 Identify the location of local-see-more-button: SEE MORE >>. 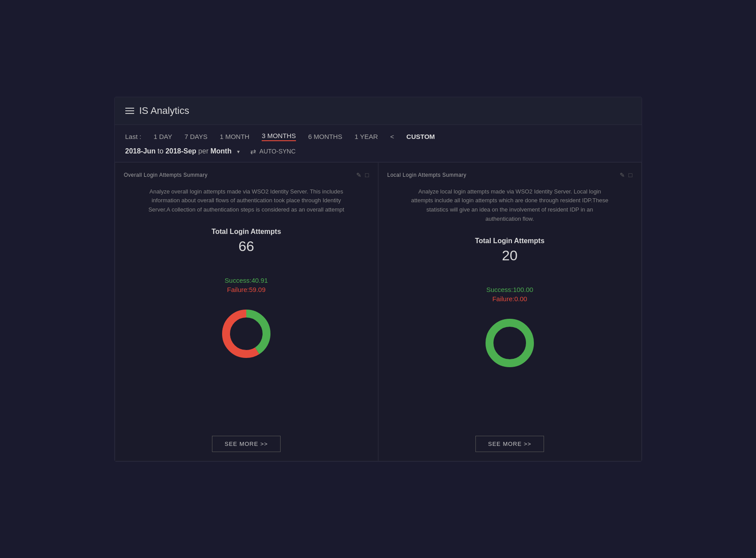
(510, 444).